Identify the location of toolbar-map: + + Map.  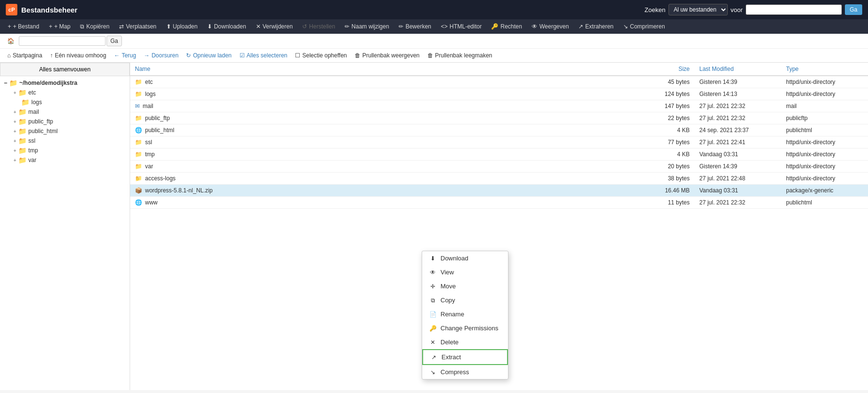
(60, 27).